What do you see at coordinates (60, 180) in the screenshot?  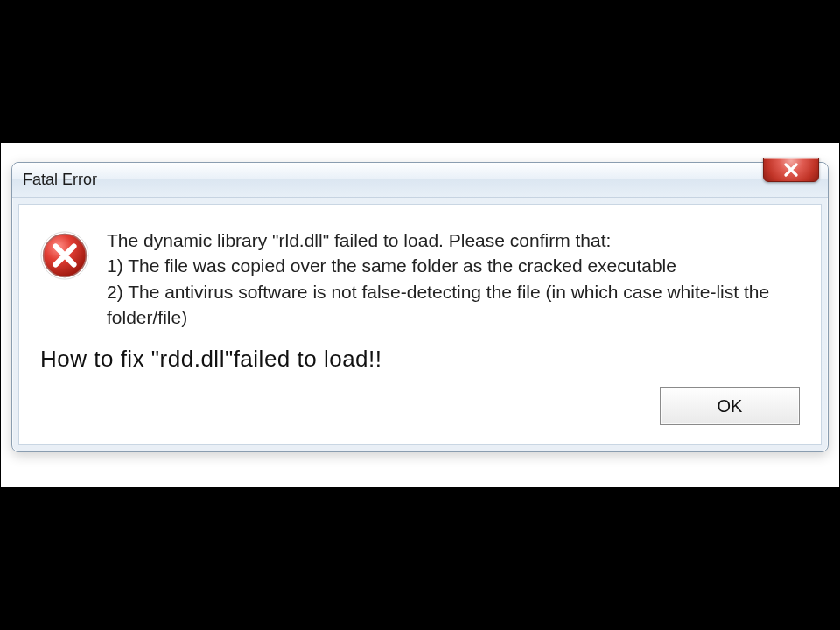 I see `dialog-title: Fatal Error` at bounding box center [60, 180].